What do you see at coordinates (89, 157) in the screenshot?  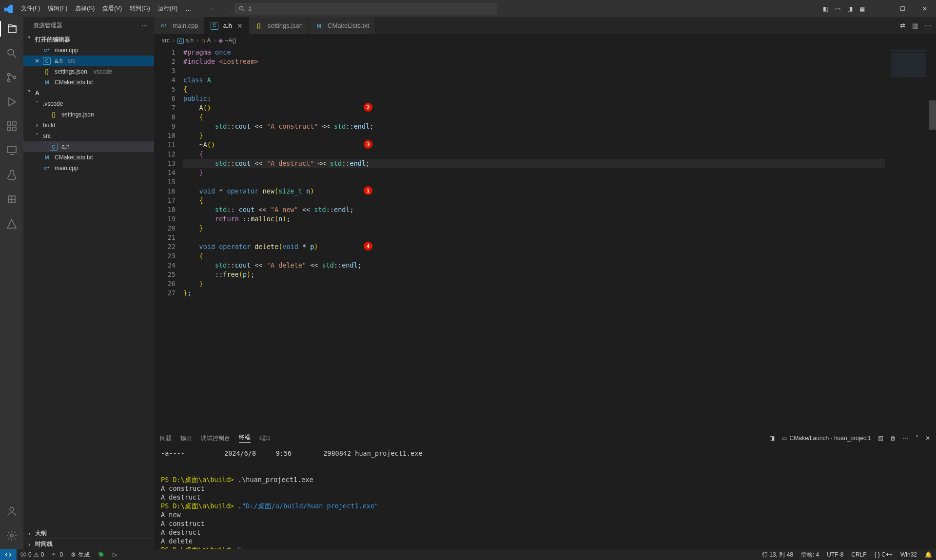 I see `file-tree-item: MCMakeLists.txt` at bounding box center [89, 157].